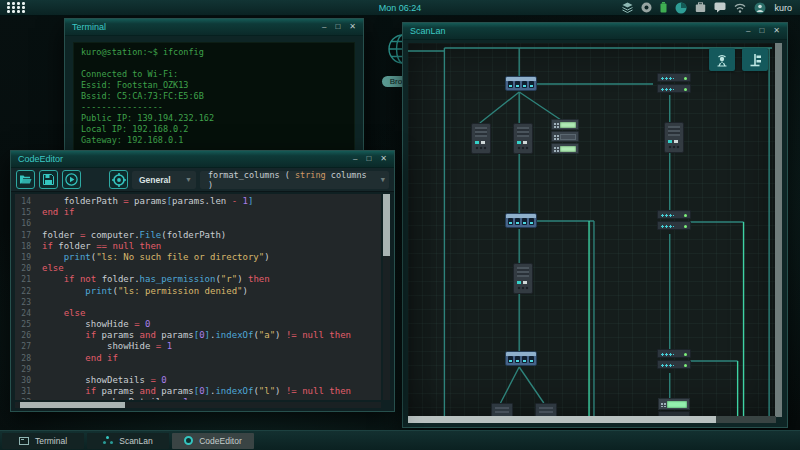 This screenshot has width=800, height=450. Describe the element at coordinates (198, 236) in the screenshot. I see `code-line: 17folder = computer.File(folderPath)` at that location.